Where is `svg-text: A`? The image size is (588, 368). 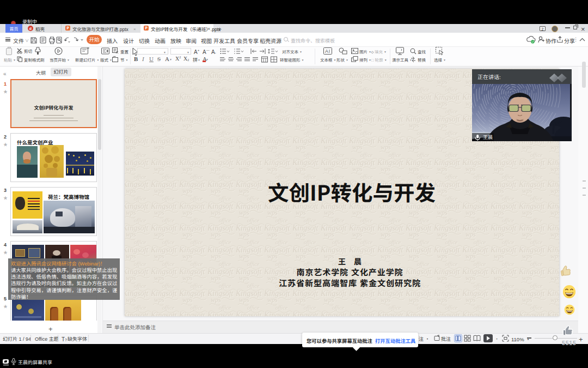
svg-text: A is located at coordinates (327, 51).